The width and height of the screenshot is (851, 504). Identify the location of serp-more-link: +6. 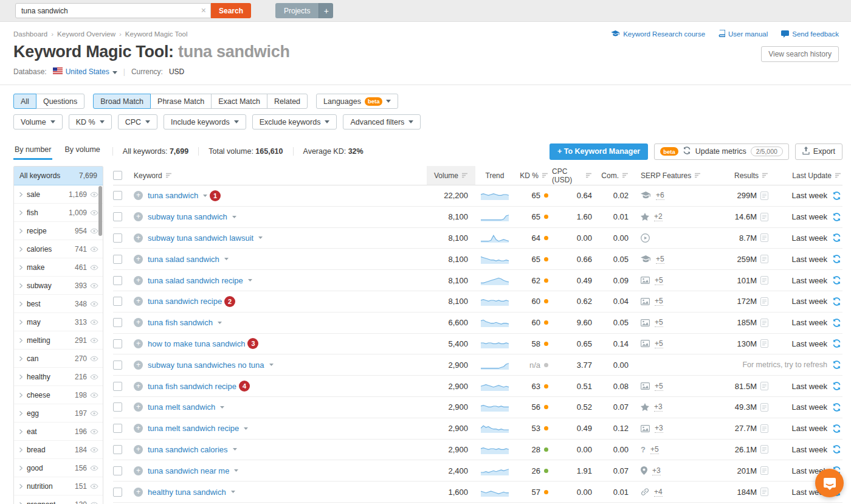
(660, 196).